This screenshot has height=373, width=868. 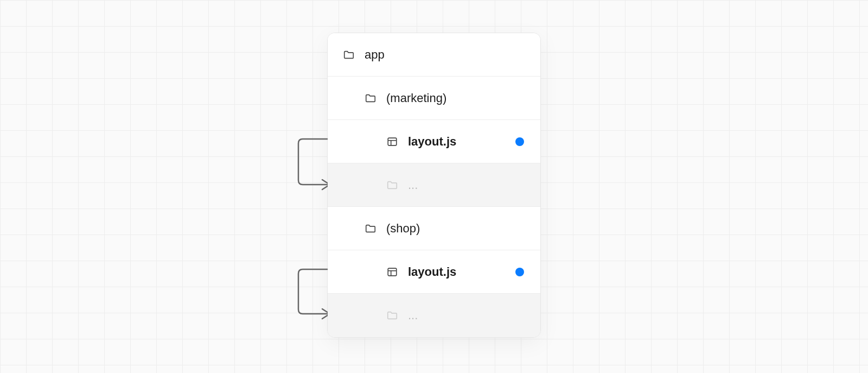 I want to click on tree-row-label: app, so click(x=374, y=55).